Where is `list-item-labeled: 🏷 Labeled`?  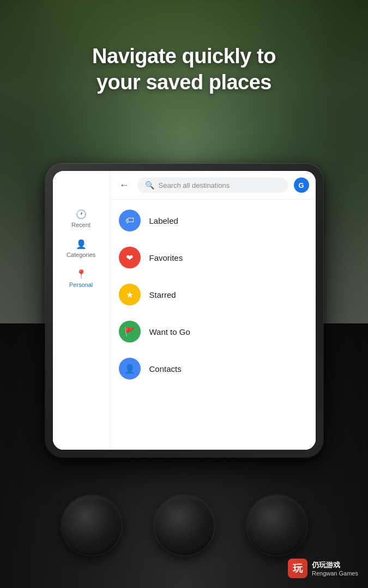
list-item-labeled: 🏷 Labeled is located at coordinates (213, 220).